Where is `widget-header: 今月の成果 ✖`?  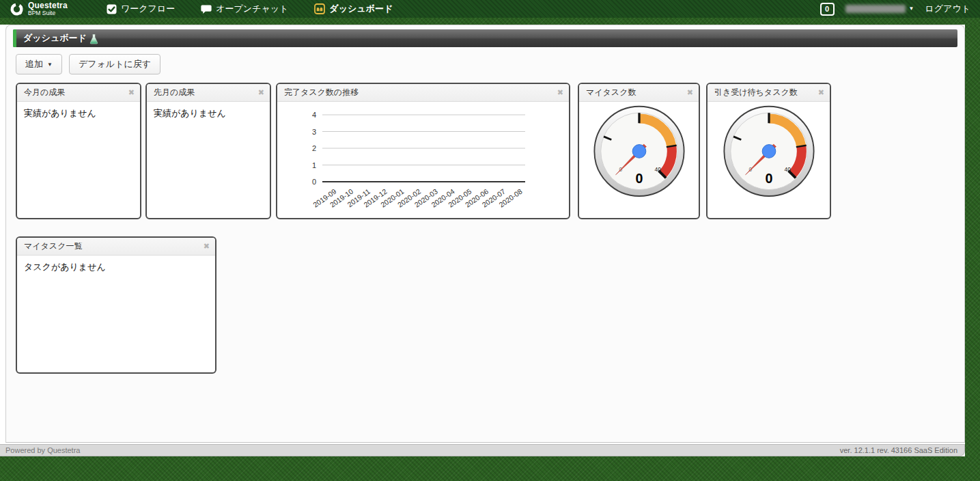 widget-header: 今月の成果 ✖ is located at coordinates (79, 93).